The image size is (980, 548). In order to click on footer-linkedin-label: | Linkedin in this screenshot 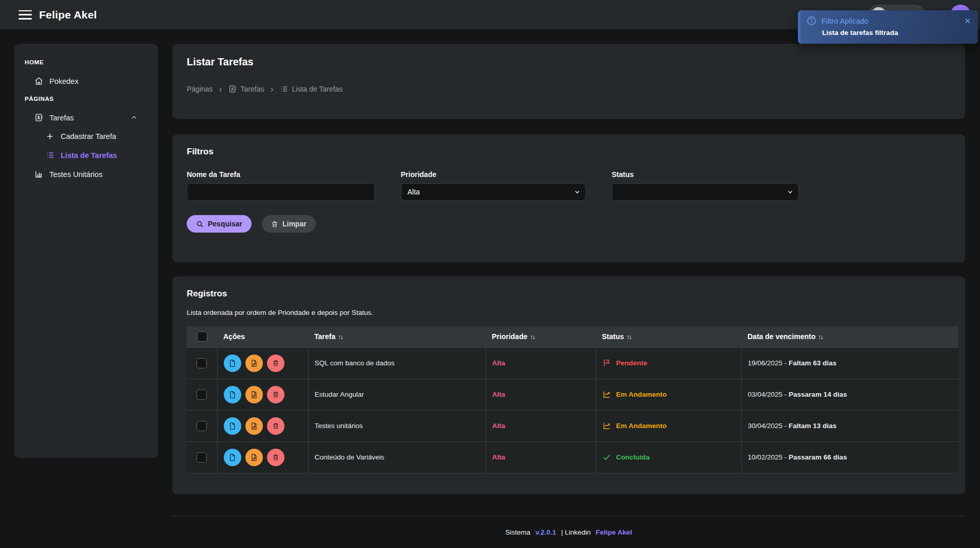, I will do `click(576, 532)`.